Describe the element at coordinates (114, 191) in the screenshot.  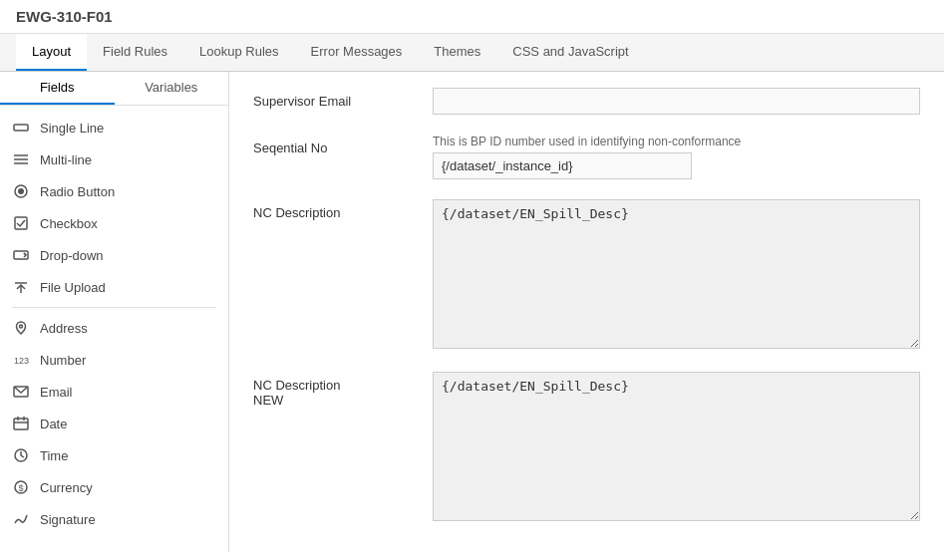
I see `sidebar-item-radio-button: Radio Button` at that location.